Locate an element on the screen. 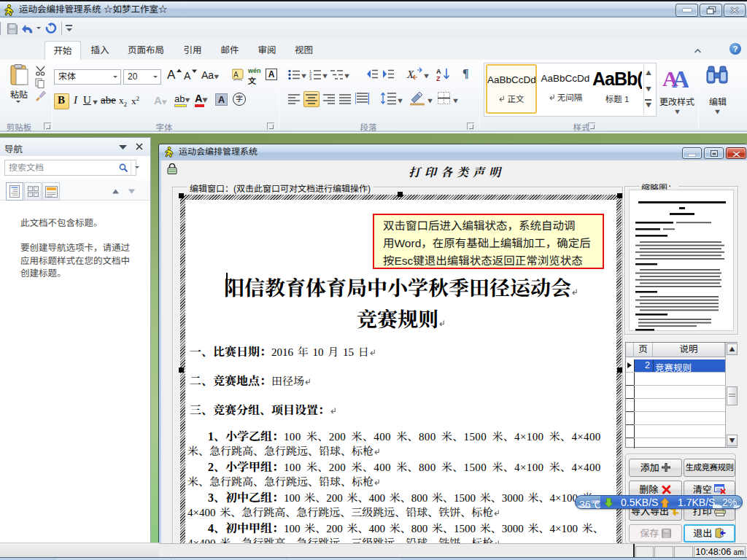 The image size is (747, 560). svg-text: 3 is located at coordinates (311, 79).